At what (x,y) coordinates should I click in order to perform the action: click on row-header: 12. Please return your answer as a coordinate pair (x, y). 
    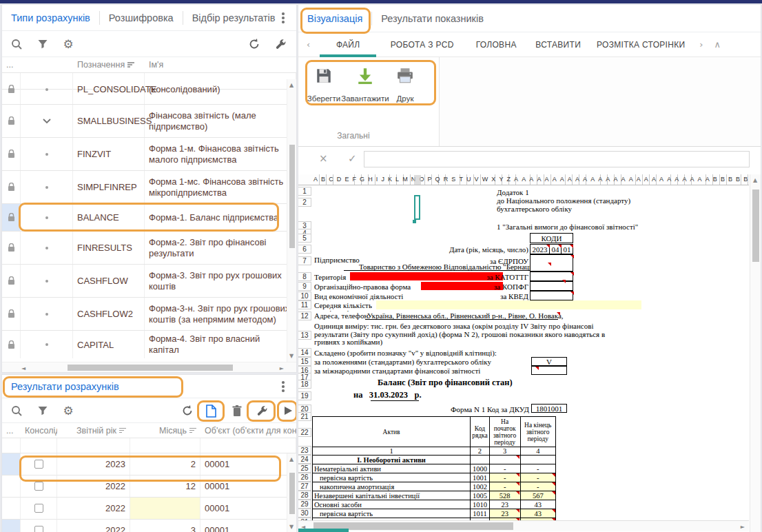
    Looking at the image, I should click on (305, 316).